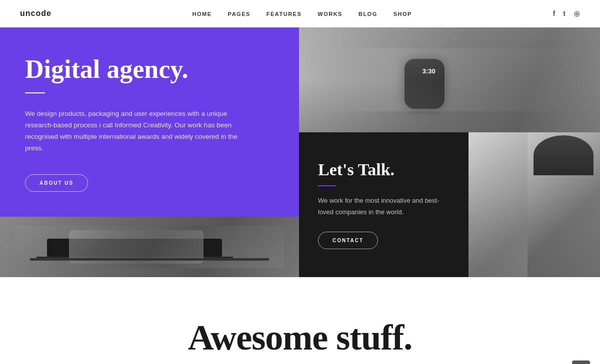 Image resolution: width=600 pixels, height=364 pixels. I want to click on nav-item-features: FEATURES, so click(284, 13).